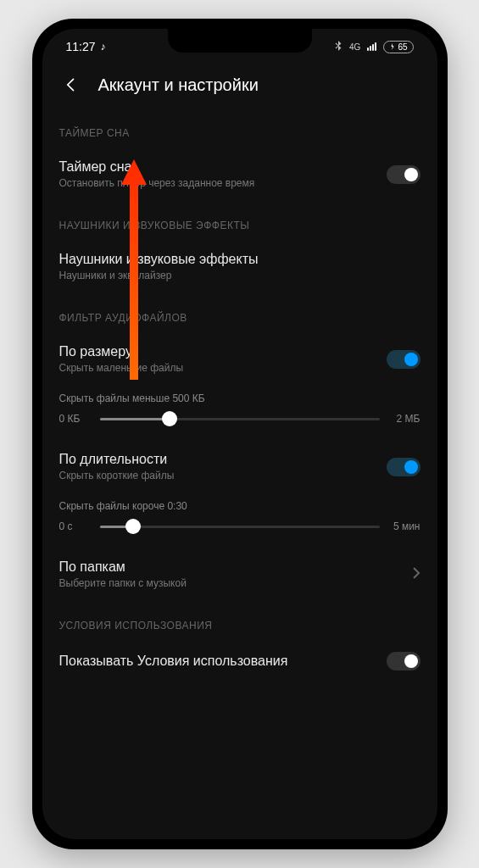 The height and width of the screenshot is (868, 479). I want to click on section-header-sleep-timer: ТАЙМЕР СНА, so click(240, 128).